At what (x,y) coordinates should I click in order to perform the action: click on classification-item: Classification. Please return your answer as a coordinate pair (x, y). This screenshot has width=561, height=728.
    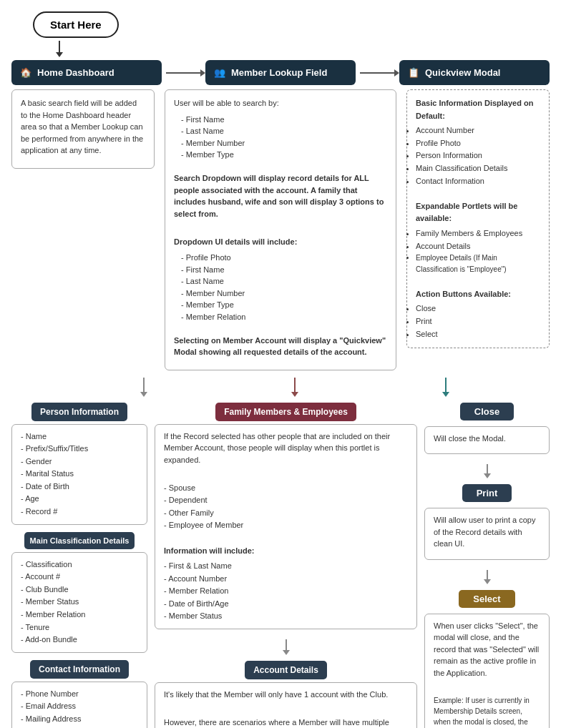
    Looking at the image, I should click on (79, 565).